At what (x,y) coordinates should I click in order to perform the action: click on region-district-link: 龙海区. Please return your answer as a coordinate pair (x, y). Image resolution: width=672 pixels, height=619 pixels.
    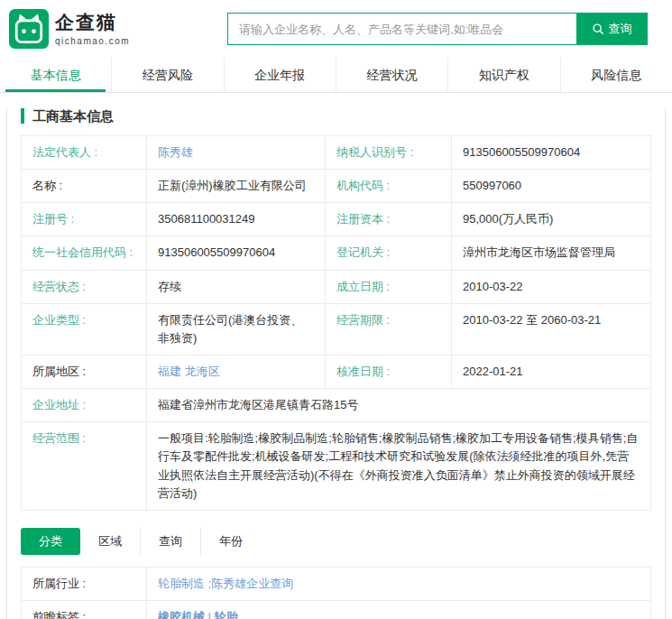
    Looking at the image, I should click on (202, 372).